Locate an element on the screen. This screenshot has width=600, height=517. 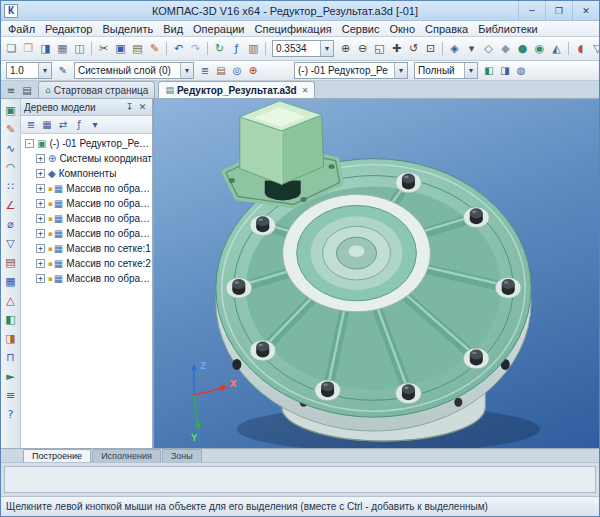
tab-start-page: ⌂ Стартовая страница is located at coordinates (96, 90).